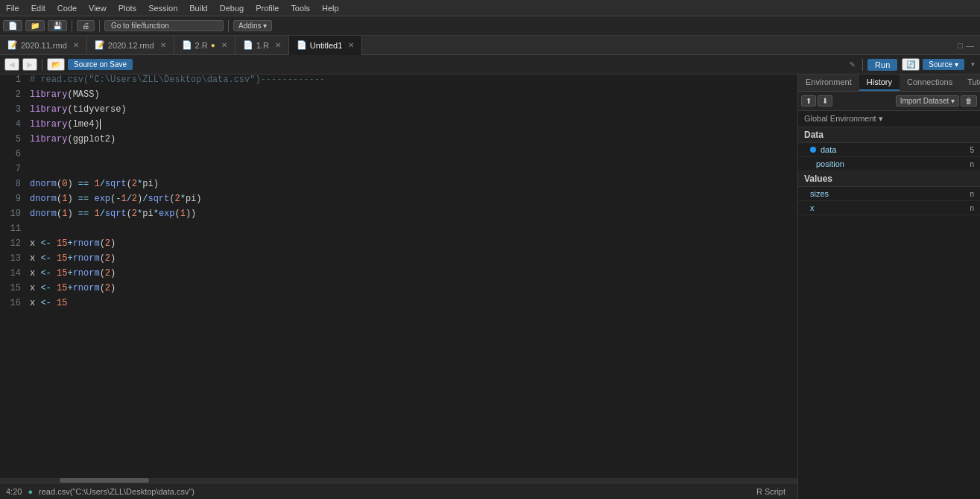  What do you see at coordinates (13, 246) in the screenshot?
I see `line-num-12: 12` at bounding box center [13, 246].